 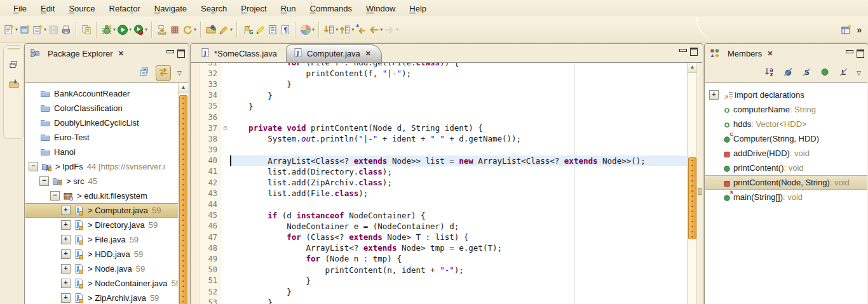 What do you see at coordinates (102, 225) in the screenshot?
I see `tree-item-directory-java: +J> Directory.java59` at bounding box center [102, 225].